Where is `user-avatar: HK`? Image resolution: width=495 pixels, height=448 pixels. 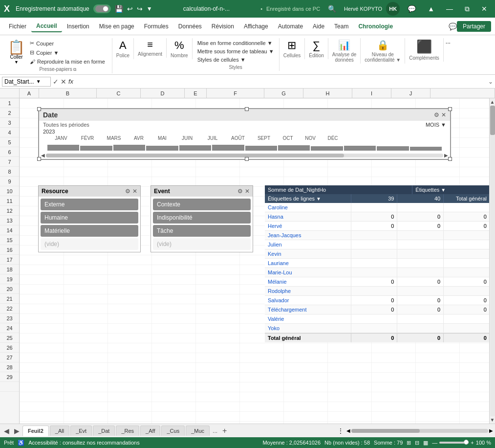 user-avatar: HK is located at coordinates (393, 9).